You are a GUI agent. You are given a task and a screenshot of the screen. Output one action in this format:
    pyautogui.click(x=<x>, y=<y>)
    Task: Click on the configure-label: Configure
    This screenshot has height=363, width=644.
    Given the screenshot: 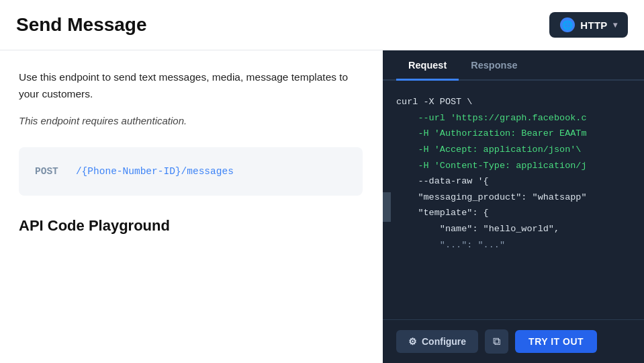 What is the action you would take?
    pyautogui.click(x=444, y=341)
    